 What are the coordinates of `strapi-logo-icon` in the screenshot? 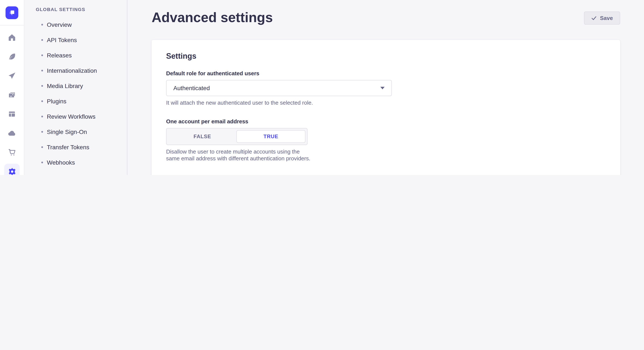 It's located at (12, 12).